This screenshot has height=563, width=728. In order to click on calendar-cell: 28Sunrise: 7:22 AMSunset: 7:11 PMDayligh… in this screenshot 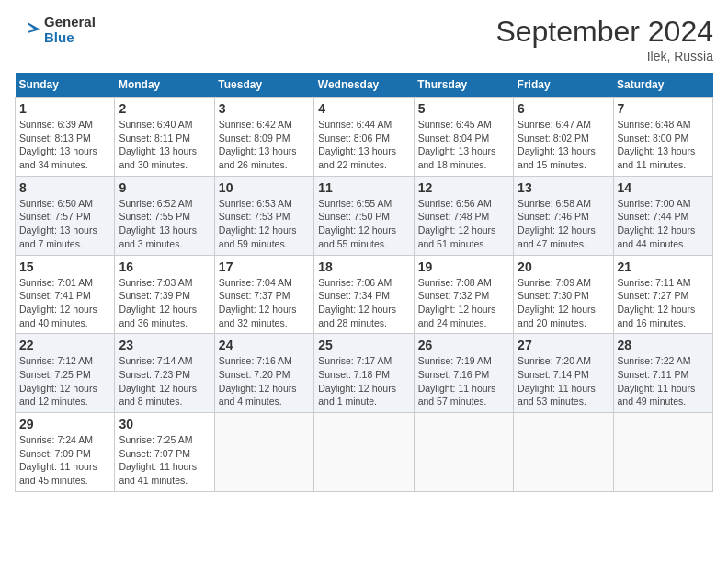, I will do `click(663, 373)`.